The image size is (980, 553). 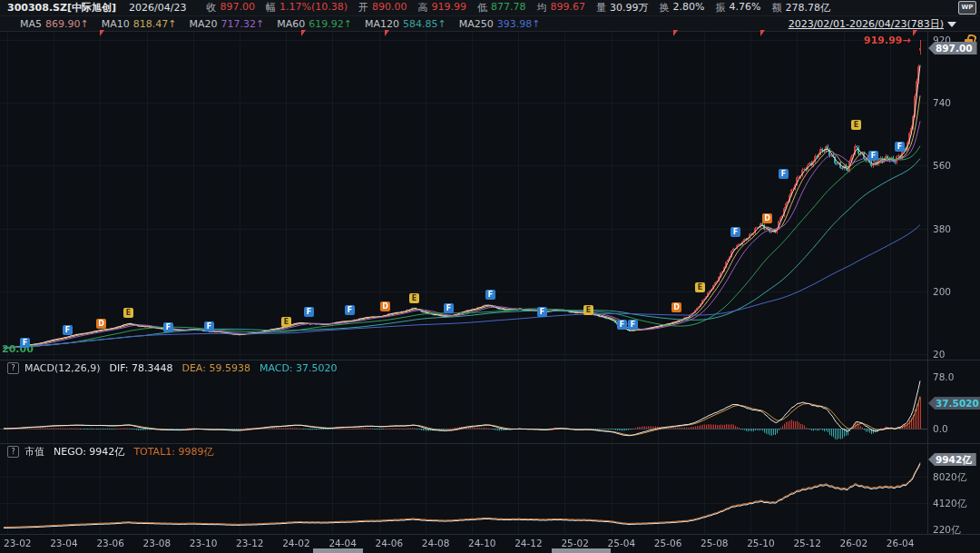 What do you see at coordinates (668, 543) in the screenshot?
I see `time-tick: 25-06` at bounding box center [668, 543].